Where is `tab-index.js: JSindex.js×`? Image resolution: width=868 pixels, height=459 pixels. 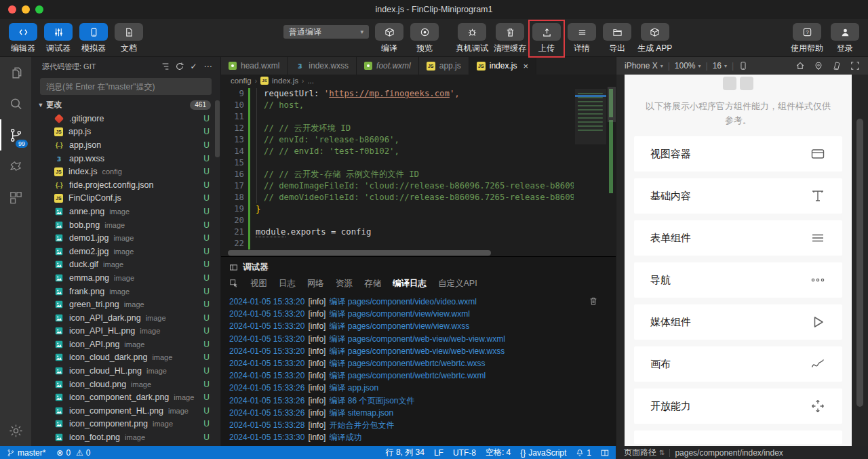 tab-index.js: JSindex.js× is located at coordinates (503, 66).